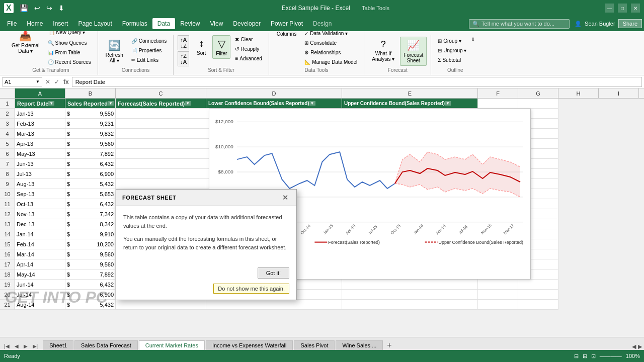  Describe the element at coordinates (40, 224) in the screenshot. I see `cell-a13: Dec-13` at that location.